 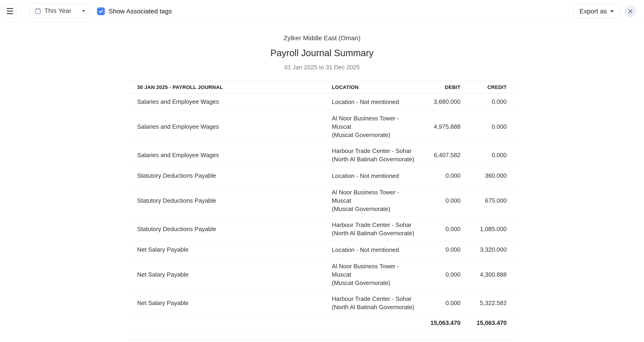 I want to click on total-debit-cell: 15,063.470, so click(x=439, y=323).